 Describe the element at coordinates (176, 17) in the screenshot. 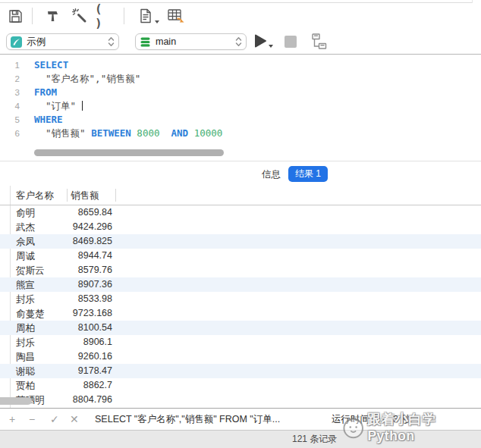

I see `export-table-icon` at that location.